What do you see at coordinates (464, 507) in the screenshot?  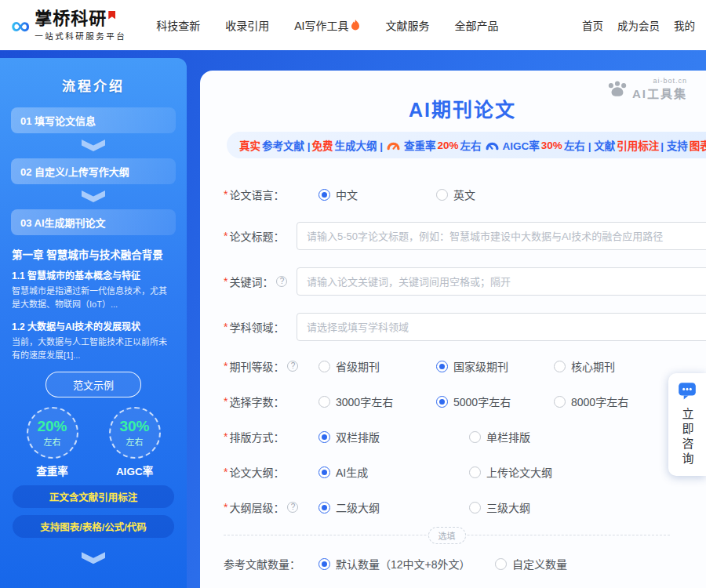 I see `form-row-outline-level: * 大纲层级： ? 二级大纲 三级大纲` at bounding box center [464, 507].